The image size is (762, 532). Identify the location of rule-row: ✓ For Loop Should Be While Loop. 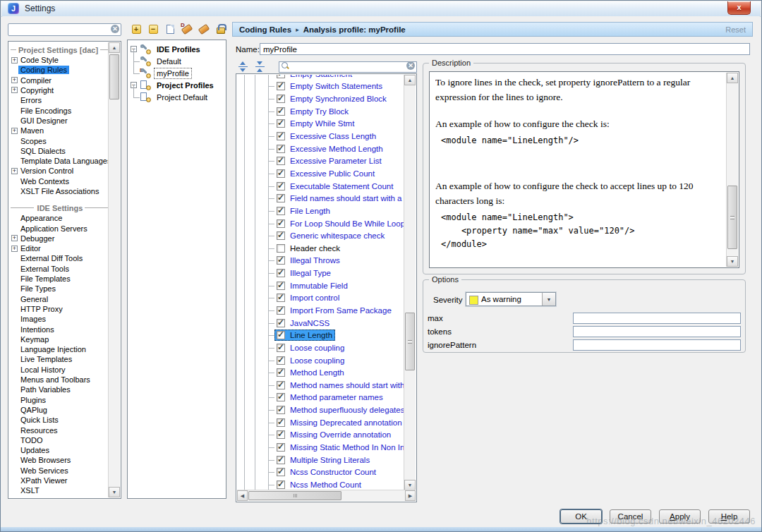
(320, 224).